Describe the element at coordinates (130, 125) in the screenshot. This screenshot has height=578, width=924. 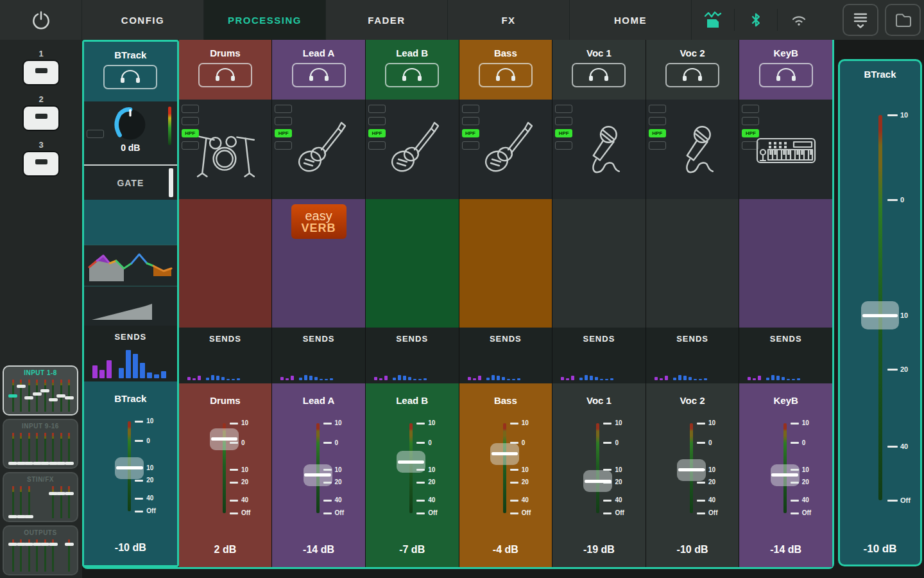
I see `gain-knob` at that location.